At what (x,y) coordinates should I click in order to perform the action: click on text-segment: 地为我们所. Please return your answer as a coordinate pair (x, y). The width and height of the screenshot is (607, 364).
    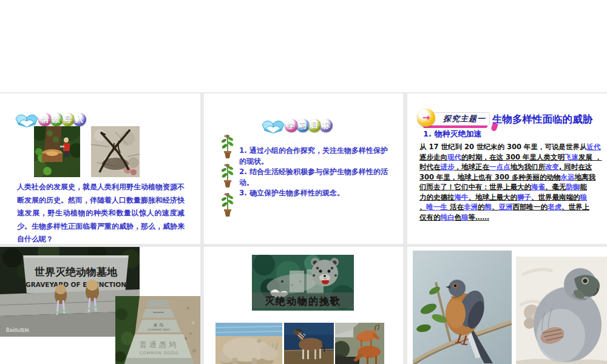
    Looking at the image, I should click on (528, 167).